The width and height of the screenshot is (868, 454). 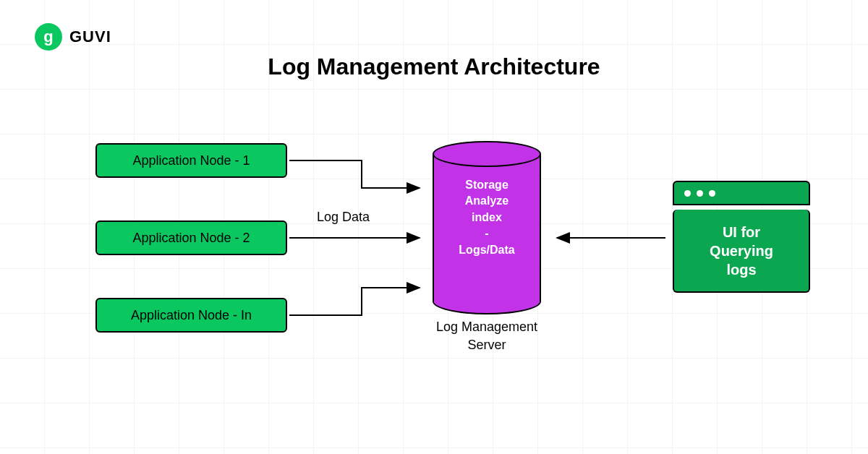 What do you see at coordinates (343, 217) in the screenshot?
I see `flow-label: Log Data` at bounding box center [343, 217].